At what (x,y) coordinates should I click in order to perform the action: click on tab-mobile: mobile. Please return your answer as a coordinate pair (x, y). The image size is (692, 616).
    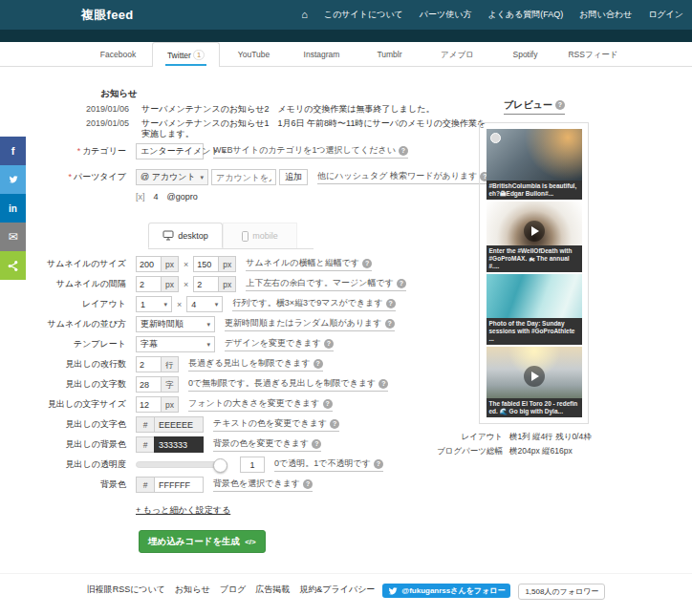
    Looking at the image, I should click on (260, 235).